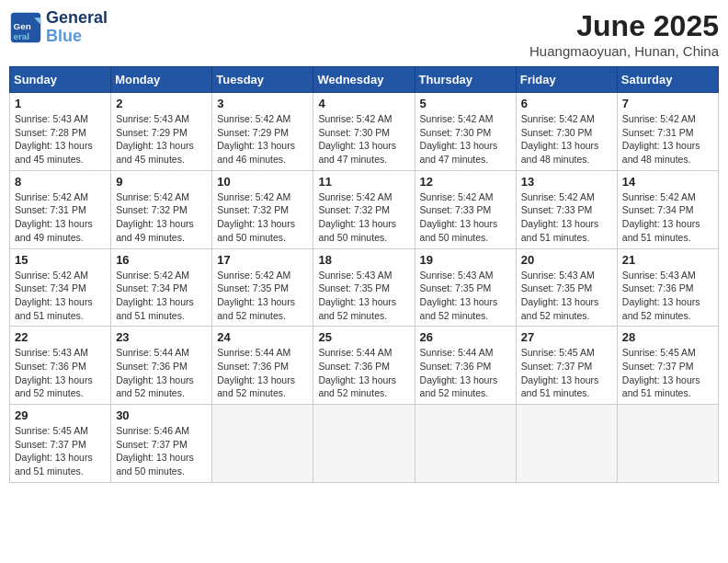 The height and width of the screenshot is (563, 728). Describe the element at coordinates (364, 443) in the screenshot. I see `calendar-week-5: 29 Sunrise: 5:45 AM Sunset: 7:37 PM Dayl…` at that location.